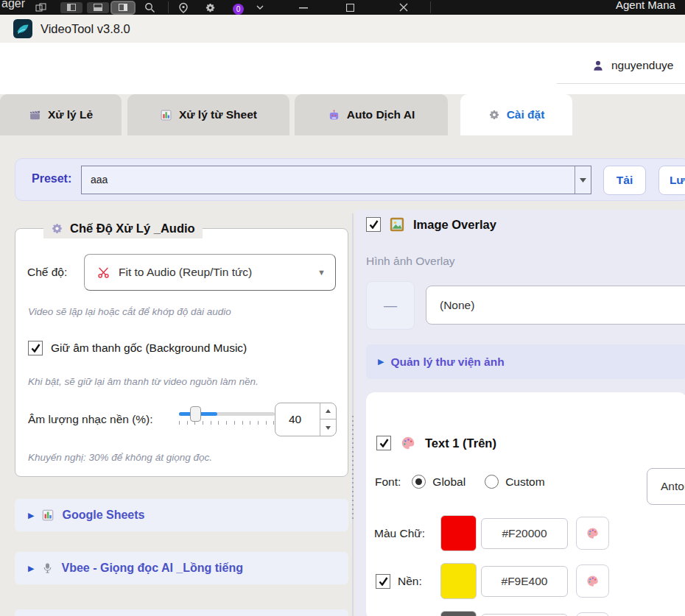 The width and height of the screenshot is (685, 616). Describe the element at coordinates (295, 419) in the screenshot. I see `volume-value: 40` at that location.